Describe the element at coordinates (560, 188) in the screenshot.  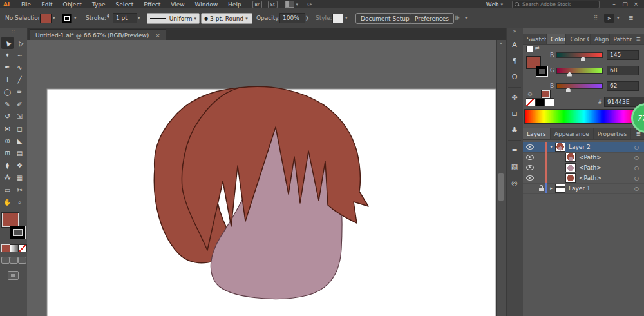
I see `layer-thumbnail` at that location.